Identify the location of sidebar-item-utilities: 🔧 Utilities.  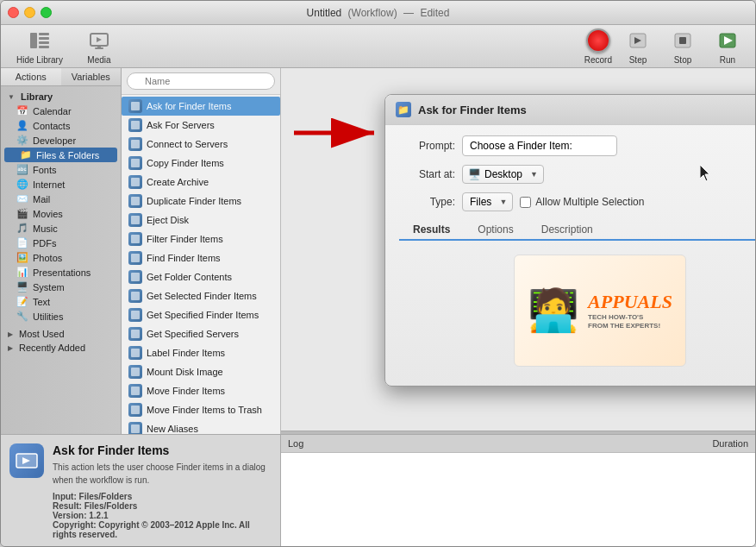
(60, 316).